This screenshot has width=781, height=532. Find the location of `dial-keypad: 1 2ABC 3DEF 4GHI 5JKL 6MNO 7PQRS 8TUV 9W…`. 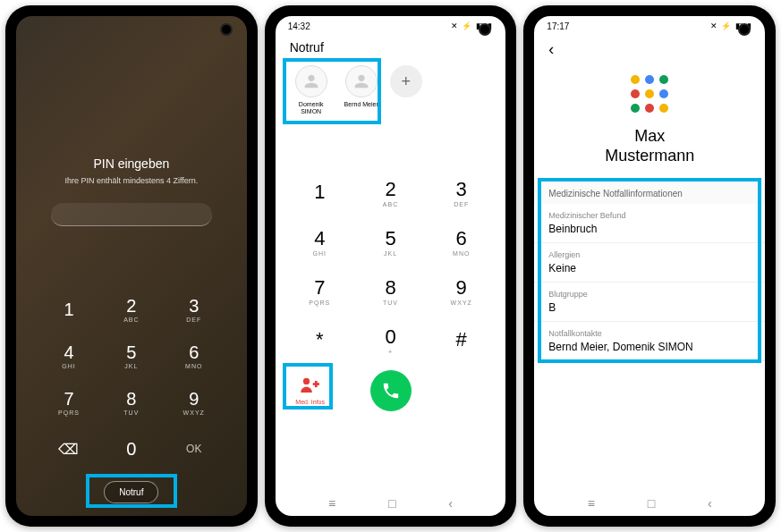

dial-keypad: 1 2ABC 3DEF 4GHI 5JKL 6MNO 7PQRS 8TUV 9W… is located at coordinates (391, 266).